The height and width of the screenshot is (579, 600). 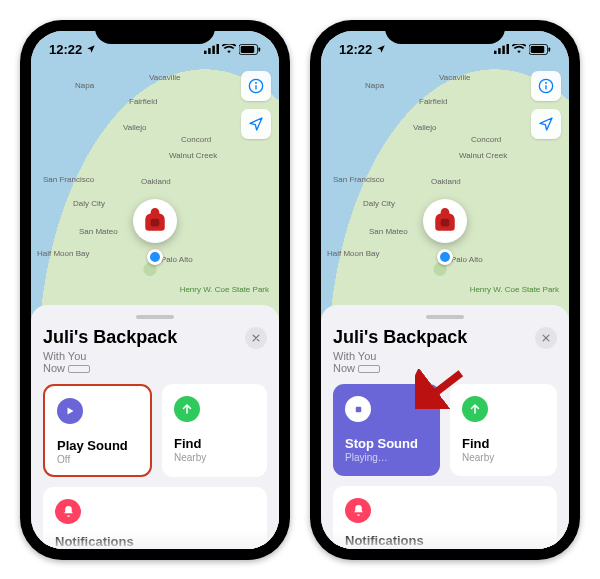 I want to click on close-icon, so click(x=256, y=338).